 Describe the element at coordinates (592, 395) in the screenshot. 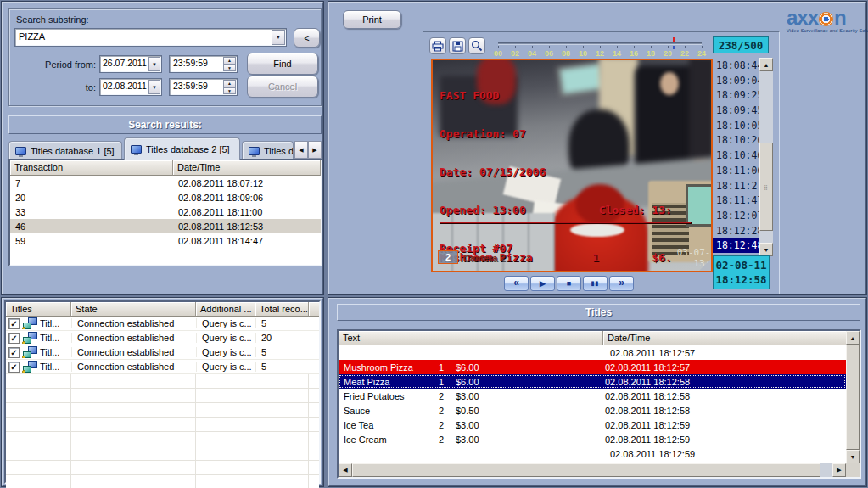

I see `title-row: Fried Potatoes 2 $3.00 02.08.2011 18:12:…` at that location.